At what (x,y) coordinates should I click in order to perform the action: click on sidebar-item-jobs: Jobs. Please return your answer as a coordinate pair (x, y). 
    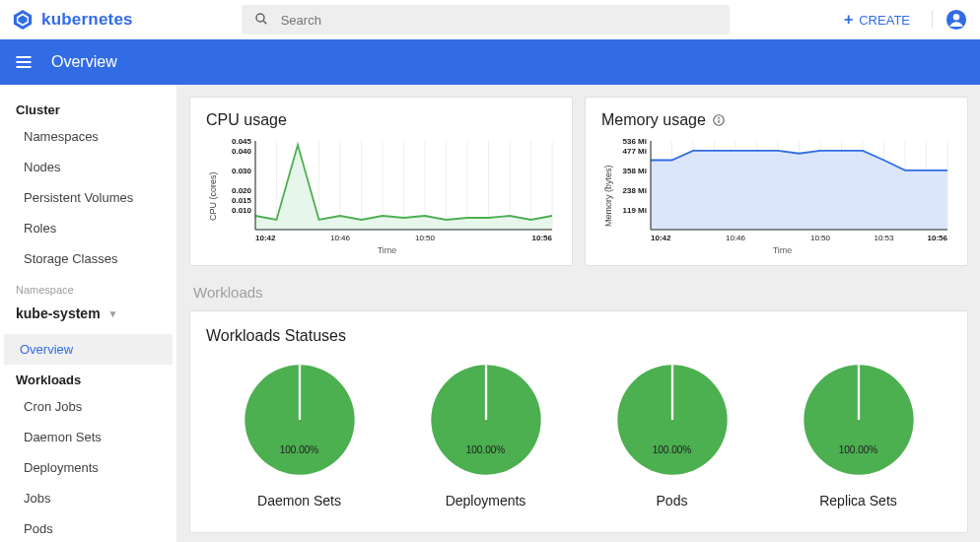
    Looking at the image, I should click on (89, 499).